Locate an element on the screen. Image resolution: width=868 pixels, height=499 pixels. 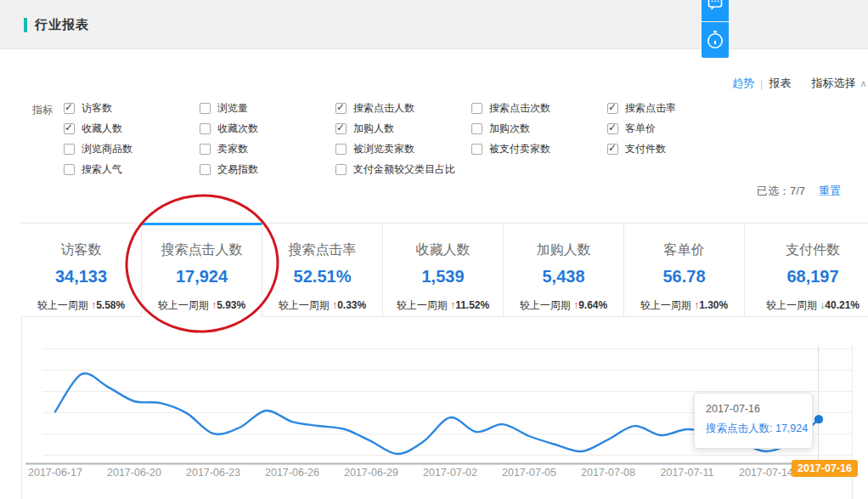
card-value: 68,197 is located at coordinates (807, 277).